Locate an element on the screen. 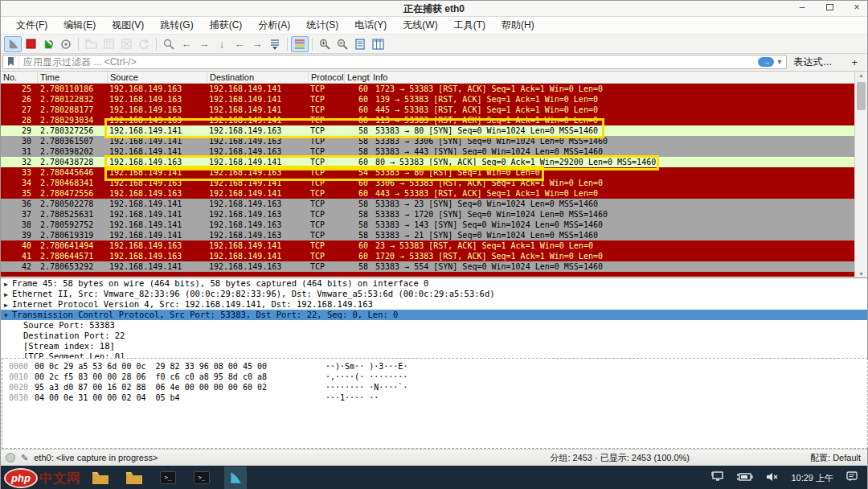 The height and width of the screenshot is (489, 868). go-last-icon: → is located at coordinates (257, 44).